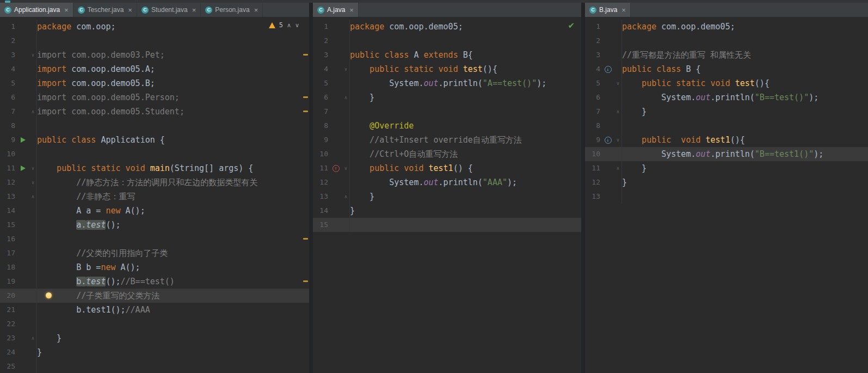 This screenshot has height=373, width=868. What do you see at coordinates (466, 126) in the screenshot?
I see `code-text: @Override` at bounding box center [466, 126].